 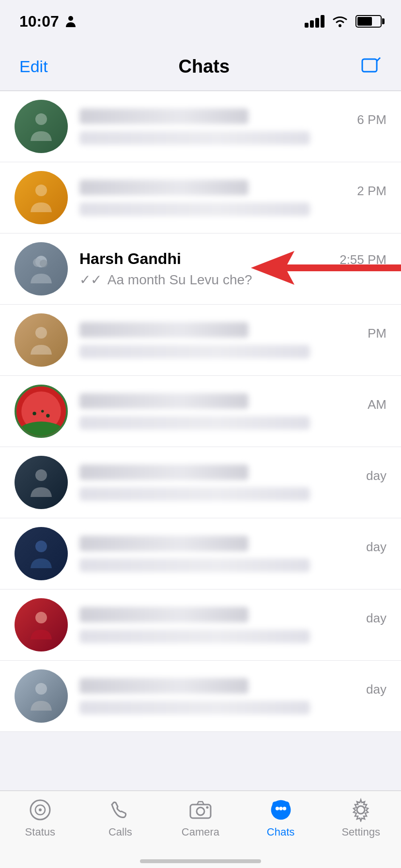 What do you see at coordinates (361, 818) in the screenshot?
I see `tab-settings: Settings` at bounding box center [361, 818].